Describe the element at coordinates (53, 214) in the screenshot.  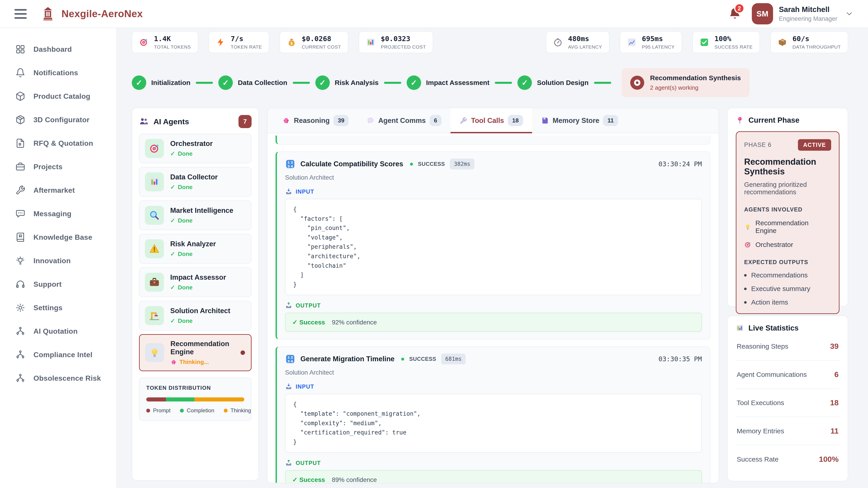
I see `sidebar-item-label: Messaging` at that location.